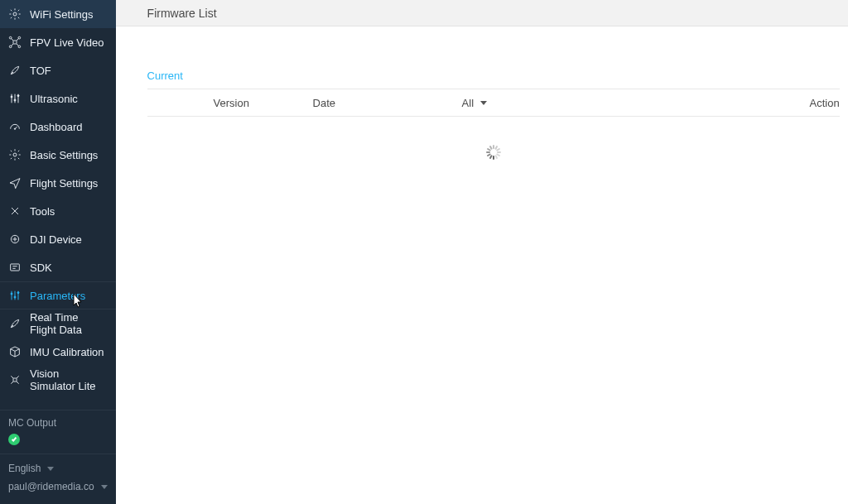 The height and width of the screenshot is (504, 848). Describe the element at coordinates (69, 380) in the screenshot. I see `sidebar-item-label: Vision Simulator Lite` at that location.